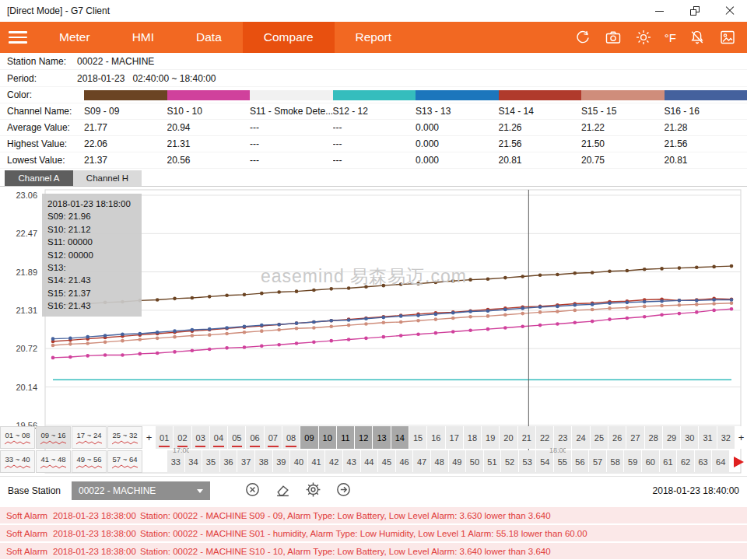  Describe the element at coordinates (143, 37) in the screenshot. I see `nav-item-hmi: HMI` at that location.